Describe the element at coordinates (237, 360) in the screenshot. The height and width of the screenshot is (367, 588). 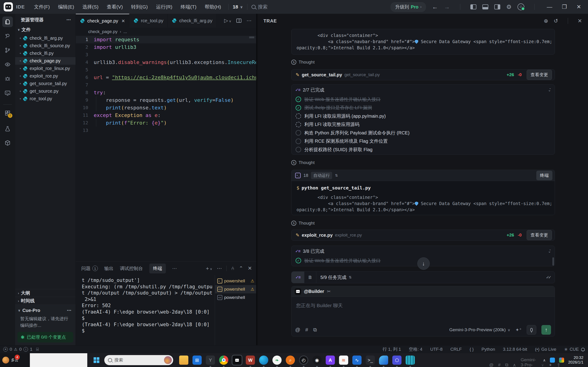
I see `taskbar-app-trae-icon` at that location.